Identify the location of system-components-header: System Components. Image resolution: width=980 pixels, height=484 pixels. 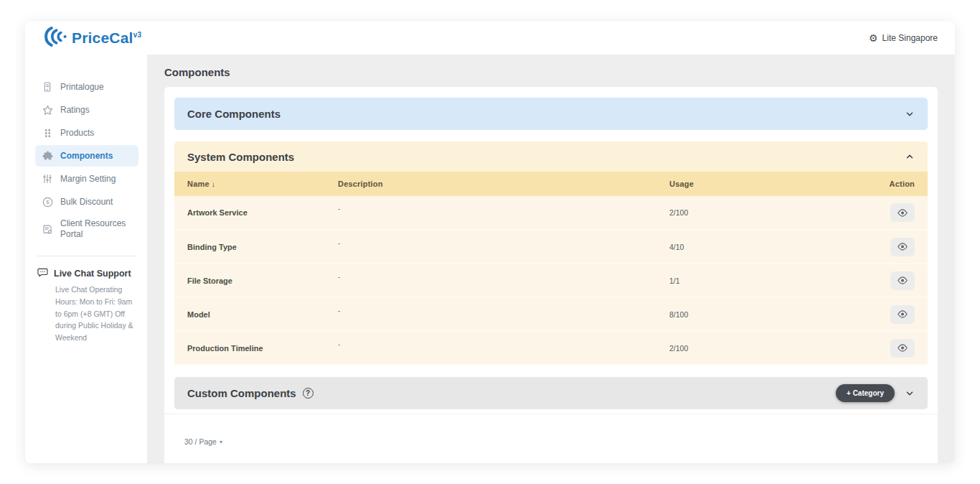
(551, 157).